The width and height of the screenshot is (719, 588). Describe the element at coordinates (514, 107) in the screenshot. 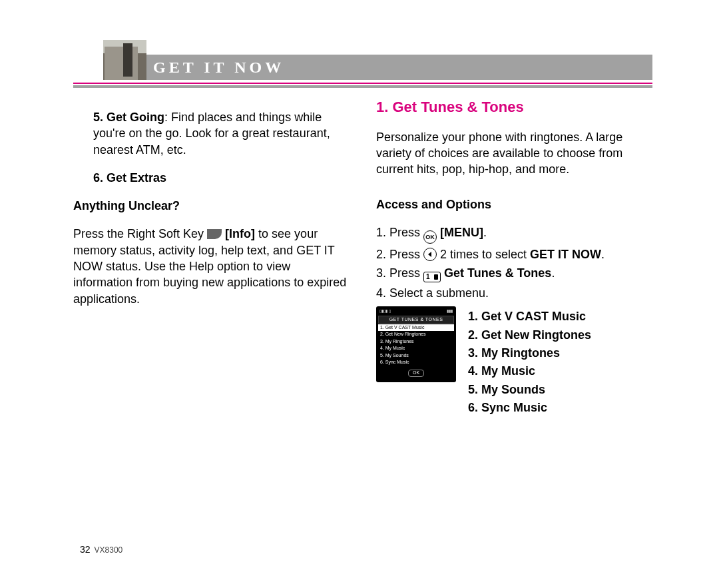

I see `section-title: 1. Get Tunes & Tones` at that location.